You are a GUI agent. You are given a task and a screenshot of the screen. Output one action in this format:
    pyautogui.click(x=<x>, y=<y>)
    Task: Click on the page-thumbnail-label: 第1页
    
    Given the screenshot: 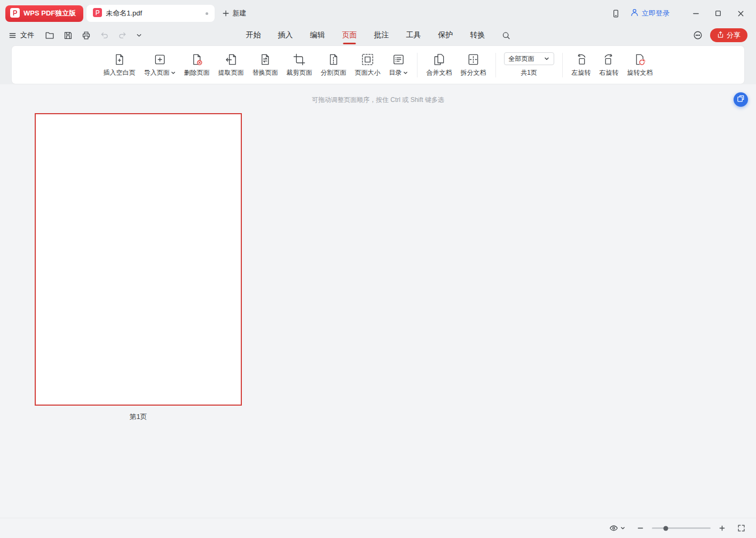 What is the action you would take?
    pyautogui.click(x=138, y=417)
    